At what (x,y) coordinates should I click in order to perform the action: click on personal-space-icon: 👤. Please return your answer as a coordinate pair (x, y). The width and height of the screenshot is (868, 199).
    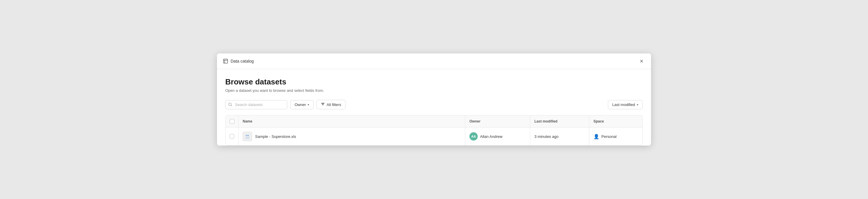
    Looking at the image, I should click on (596, 137).